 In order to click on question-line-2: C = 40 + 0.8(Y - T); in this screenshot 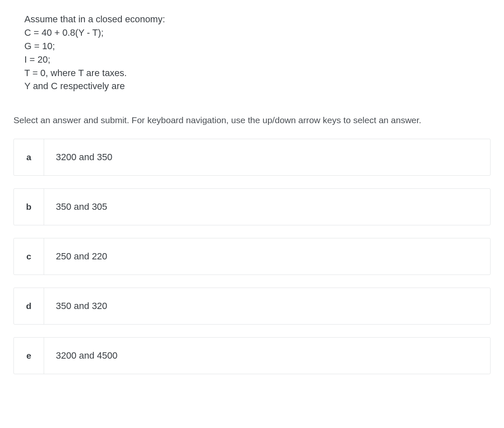, I will do `click(257, 33)`.